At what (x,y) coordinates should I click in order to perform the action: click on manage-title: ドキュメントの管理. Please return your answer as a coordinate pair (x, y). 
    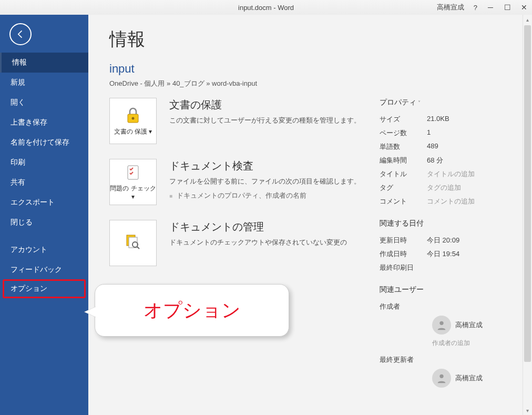
    Looking at the image, I should click on (267, 227).